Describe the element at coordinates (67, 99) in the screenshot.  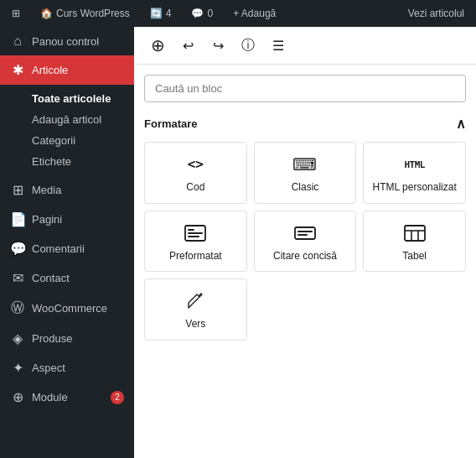
I see `sidebar-sub-toate-articolele: Toate articolele` at that location.